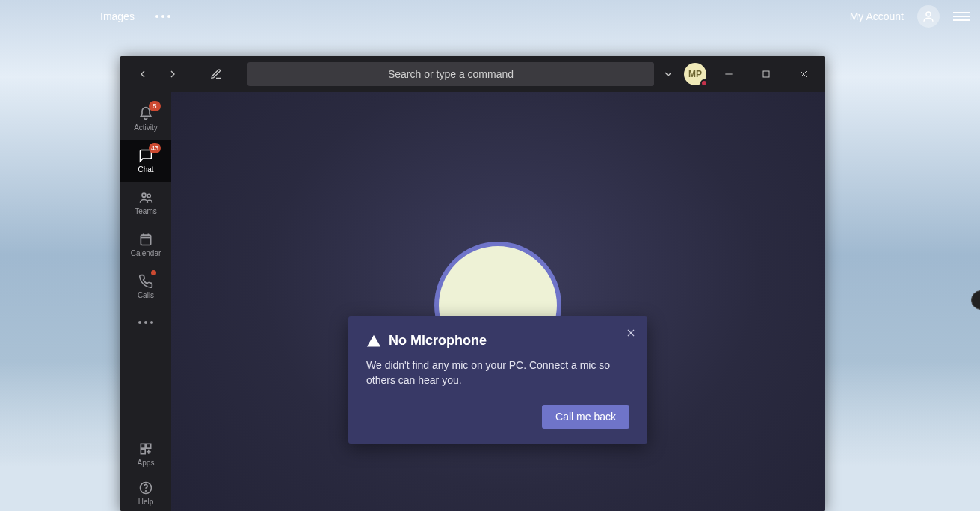  What do you see at coordinates (155, 106) in the screenshot?
I see `activity-badge: 5` at bounding box center [155, 106].